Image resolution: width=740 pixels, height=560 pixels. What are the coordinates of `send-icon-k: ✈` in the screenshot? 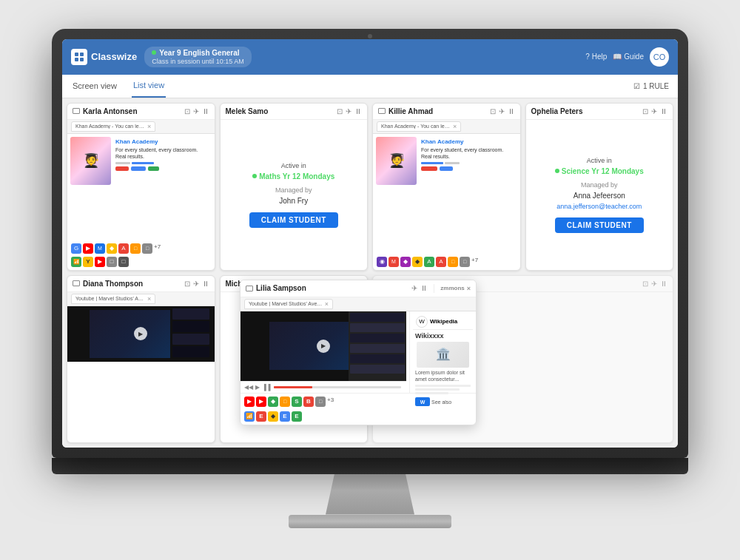 It's located at (502, 111).